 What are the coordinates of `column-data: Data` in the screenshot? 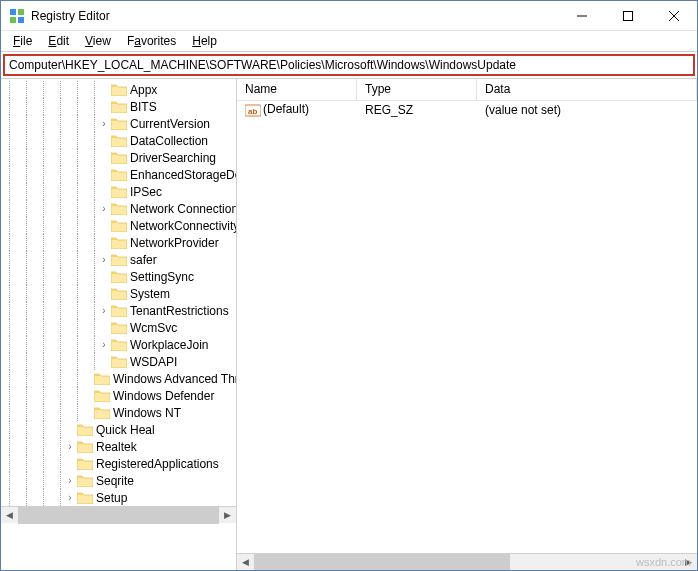 It's located at (587, 90).